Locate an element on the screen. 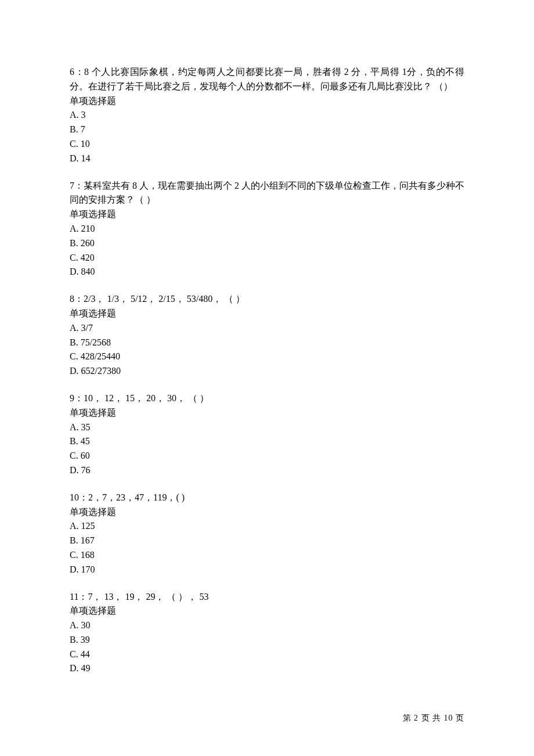 The height and width of the screenshot is (756, 534). question-10: 10：2，7，23，47，119，( ) 单项选择题 A. 125 B. 167… is located at coordinates (267, 534).